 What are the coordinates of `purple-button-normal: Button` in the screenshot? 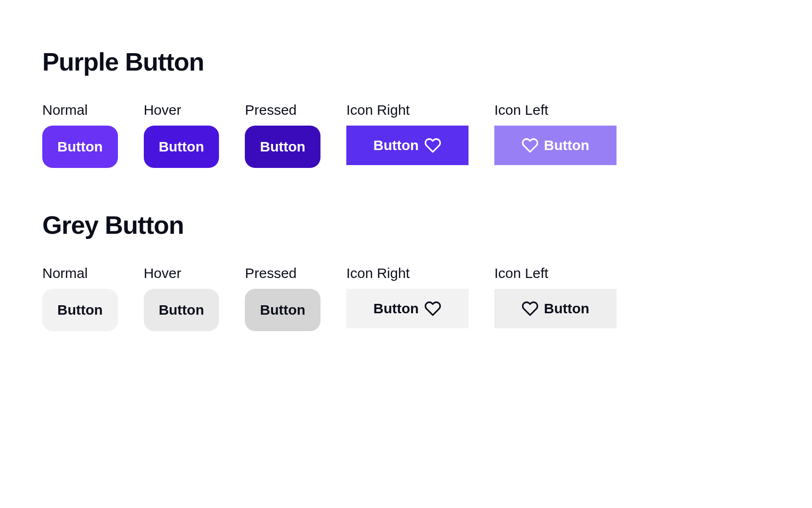 It's located at (80, 147).